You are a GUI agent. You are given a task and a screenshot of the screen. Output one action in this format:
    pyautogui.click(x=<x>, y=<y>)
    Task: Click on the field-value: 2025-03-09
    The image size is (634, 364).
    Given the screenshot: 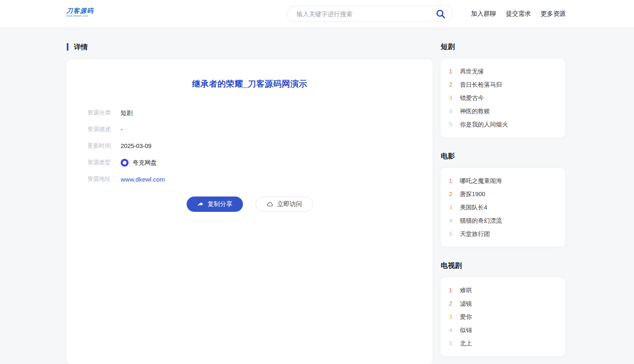 What is the action you would take?
    pyautogui.click(x=136, y=146)
    